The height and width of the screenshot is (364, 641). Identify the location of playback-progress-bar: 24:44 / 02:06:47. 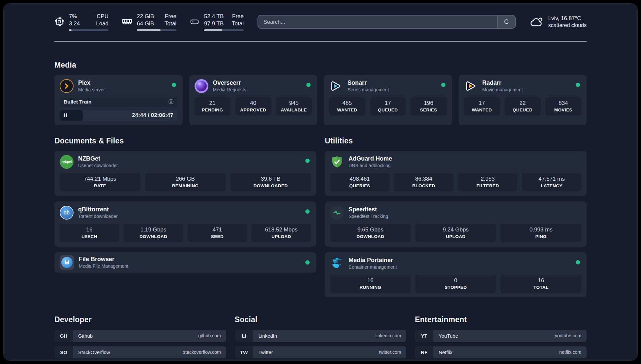
(119, 115).